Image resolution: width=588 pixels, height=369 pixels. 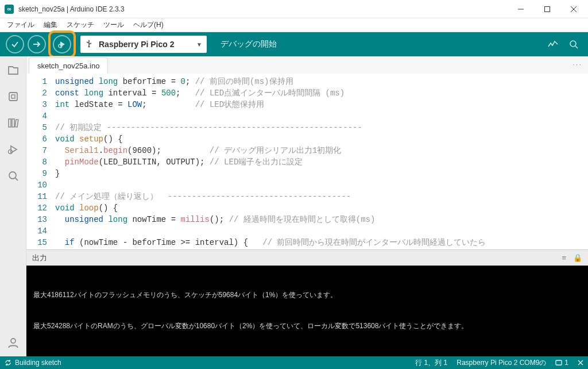 I want to click on output-lock-icon: 🔒, so click(x=578, y=257).